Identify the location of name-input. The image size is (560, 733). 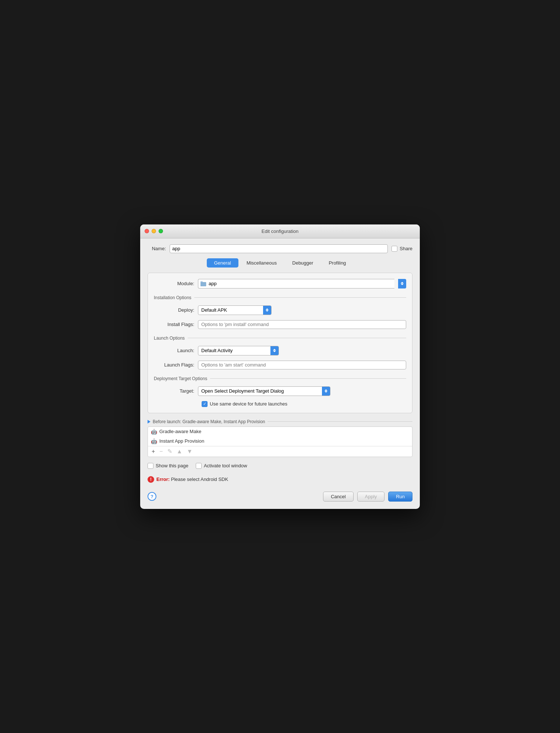
(279, 249).